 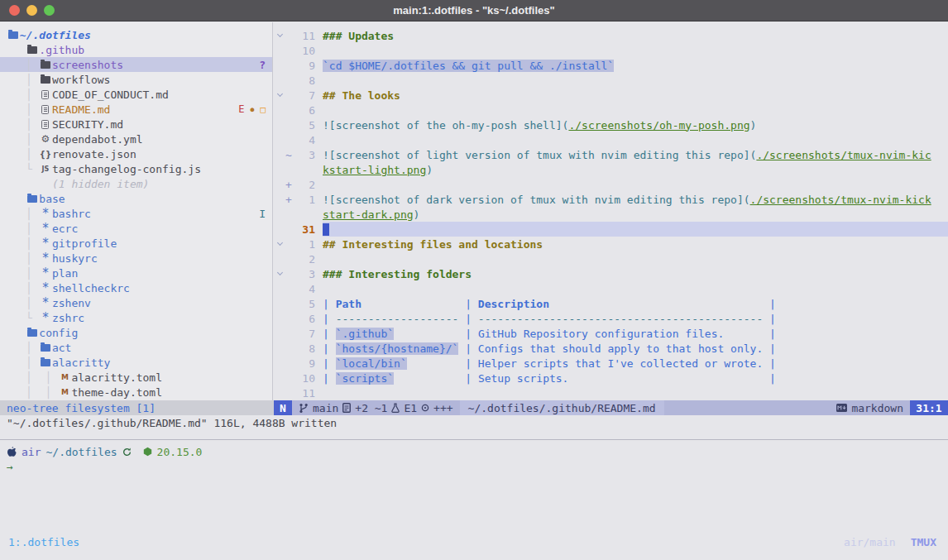 What do you see at coordinates (610, 318) in the screenshot?
I see `editor-line: 6| ------------------- | ---------------…` at bounding box center [610, 318].